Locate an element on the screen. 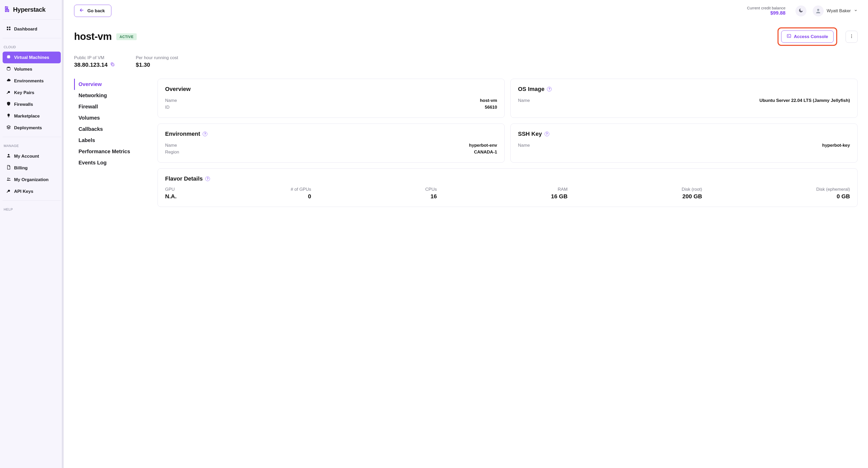 This screenshot has width=868, height=468. access-console-label: Access Console is located at coordinates (811, 37).